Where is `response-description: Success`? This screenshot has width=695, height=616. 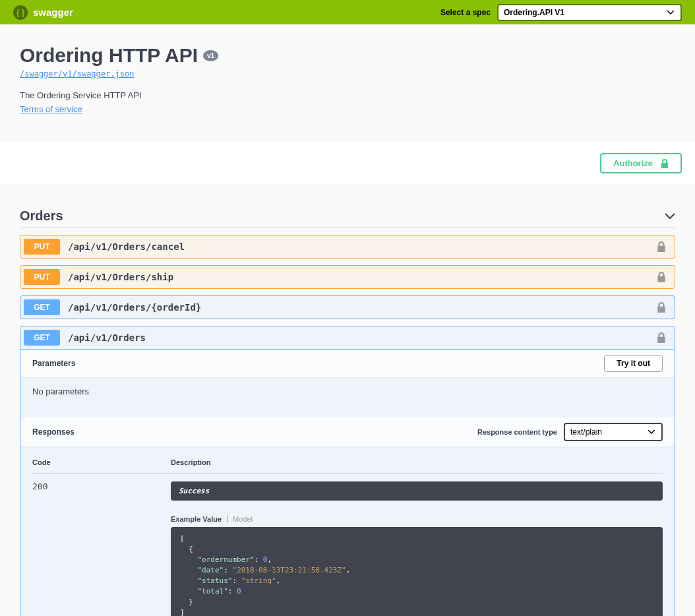 response-description: Success is located at coordinates (417, 491).